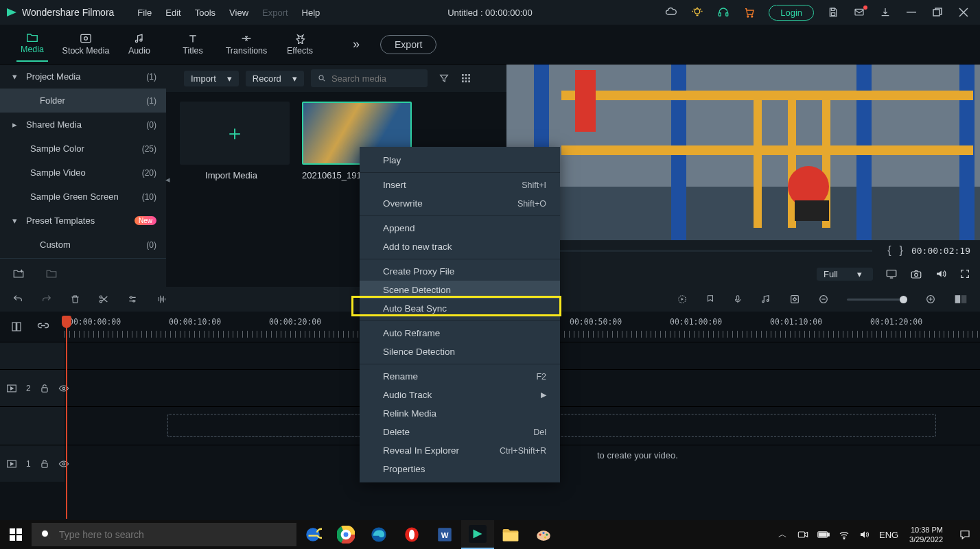 Image resolution: width=980 pixels, height=549 pixels. I want to click on tb-explorer-icon, so click(511, 535).